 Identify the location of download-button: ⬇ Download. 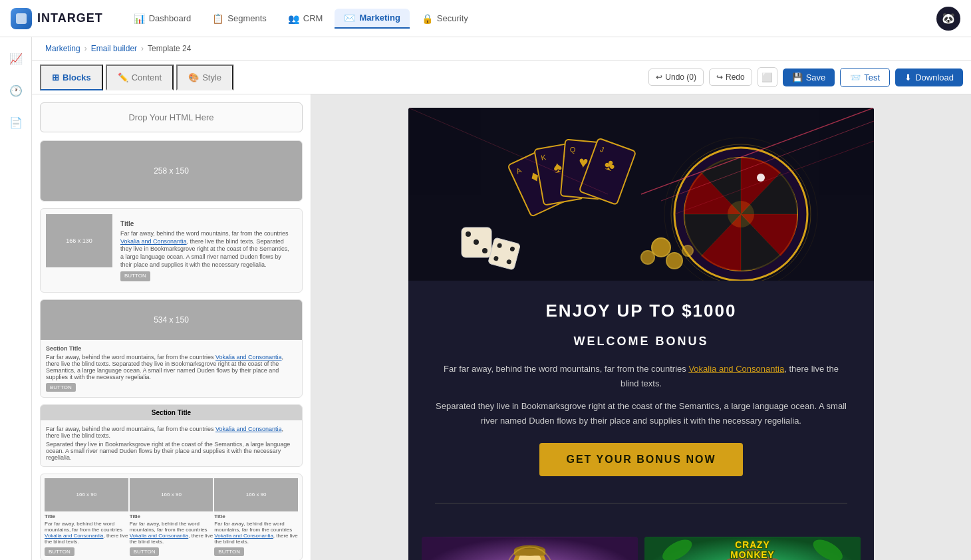
(929, 77).